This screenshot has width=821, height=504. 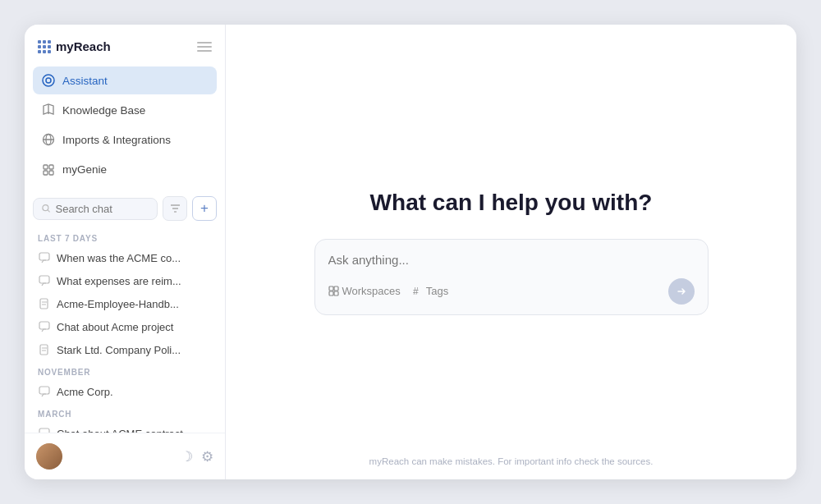 What do you see at coordinates (118, 350) in the screenshot?
I see `history-text-4: Stark Ltd. Company Poli...` at bounding box center [118, 350].